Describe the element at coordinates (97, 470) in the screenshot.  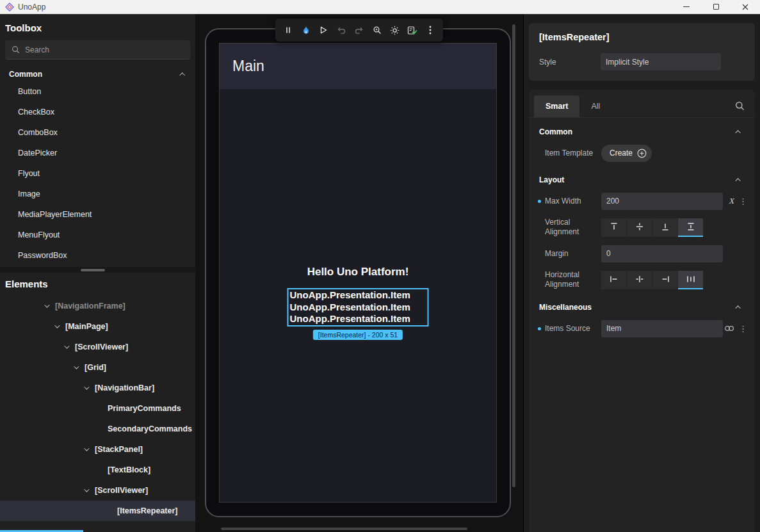
I see `tree-item-textblock: [TextBlock]` at that location.